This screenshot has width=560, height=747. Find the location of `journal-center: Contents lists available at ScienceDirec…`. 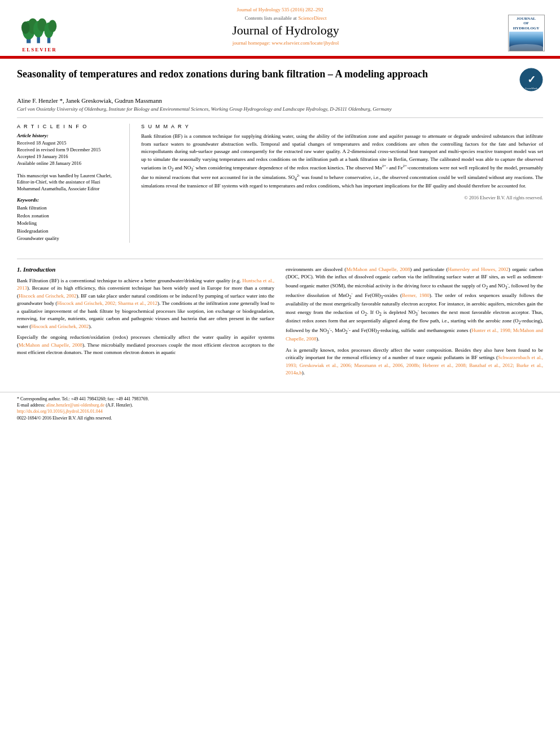

journal-center: Contents lists available at ScienceDirec… is located at coordinates (286, 30).